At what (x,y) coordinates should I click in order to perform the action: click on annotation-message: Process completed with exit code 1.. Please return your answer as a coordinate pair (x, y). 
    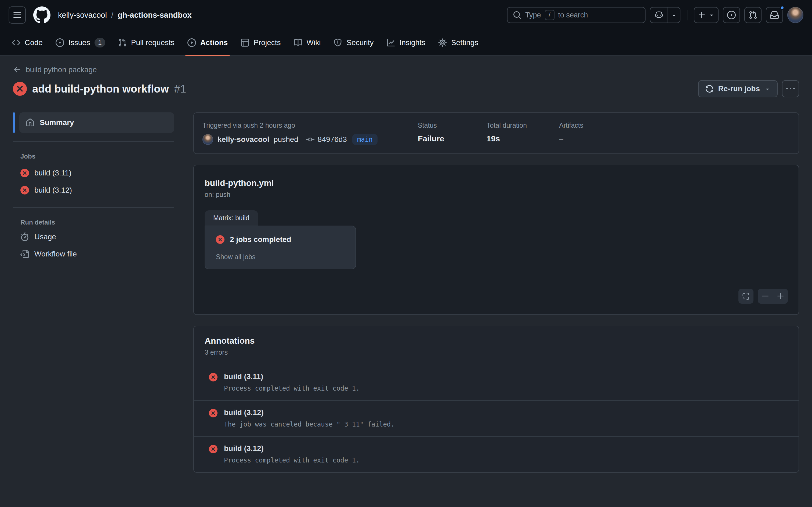
    Looking at the image, I should click on (292, 460).